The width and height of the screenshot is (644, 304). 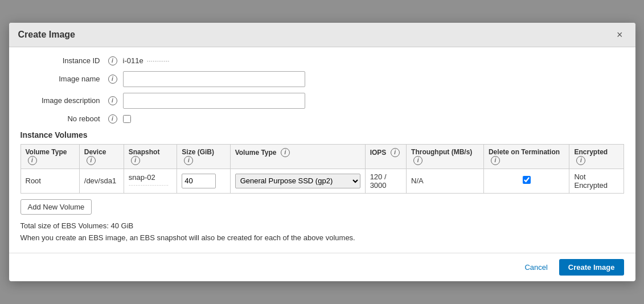 What do you see at coordinates (322, 135) in the screenshot?
I see `volumes-section-title: Instance Volumes` at bounding box center [322, 135].